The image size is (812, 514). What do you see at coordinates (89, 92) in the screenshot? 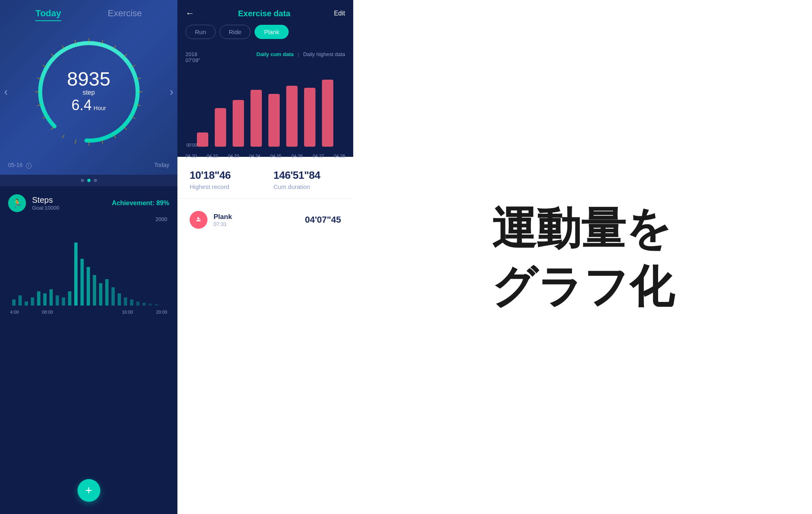
I see `gauge-container: 8935 step 6.4 Hour` at bounding box center [89, 92].